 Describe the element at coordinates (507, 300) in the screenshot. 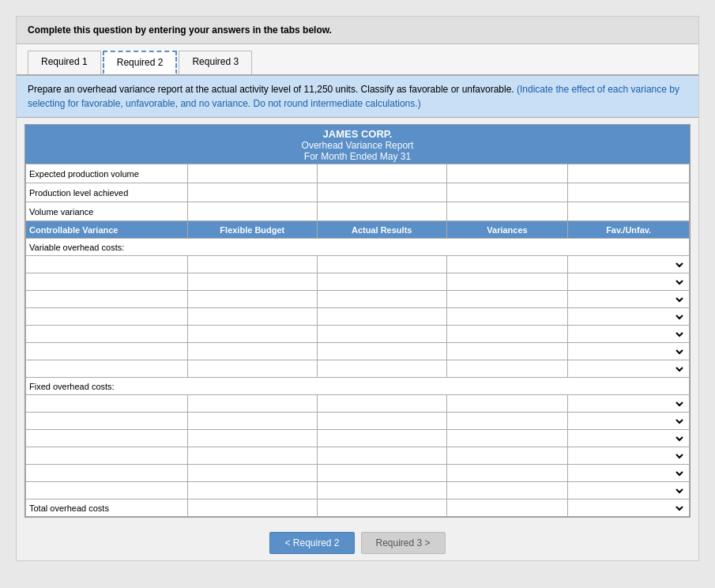

I see `variable-row-3-variance` at that location.